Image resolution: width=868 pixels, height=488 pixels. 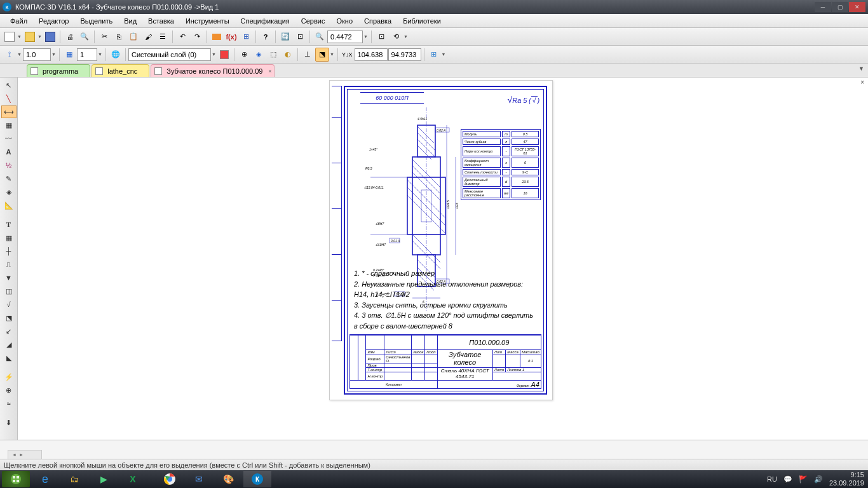 I want to click on tool-wave: ≈, so click(x=9, y=403).